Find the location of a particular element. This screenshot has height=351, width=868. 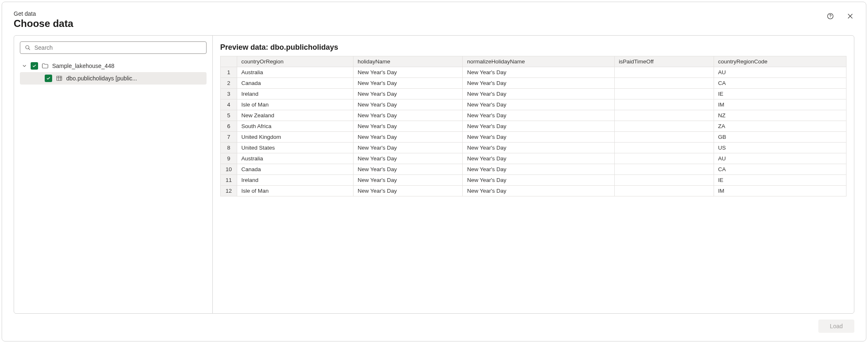

table-row: 6South AfricaNew Year's DayNew Year's Da… is located at coordinates (534, 126).